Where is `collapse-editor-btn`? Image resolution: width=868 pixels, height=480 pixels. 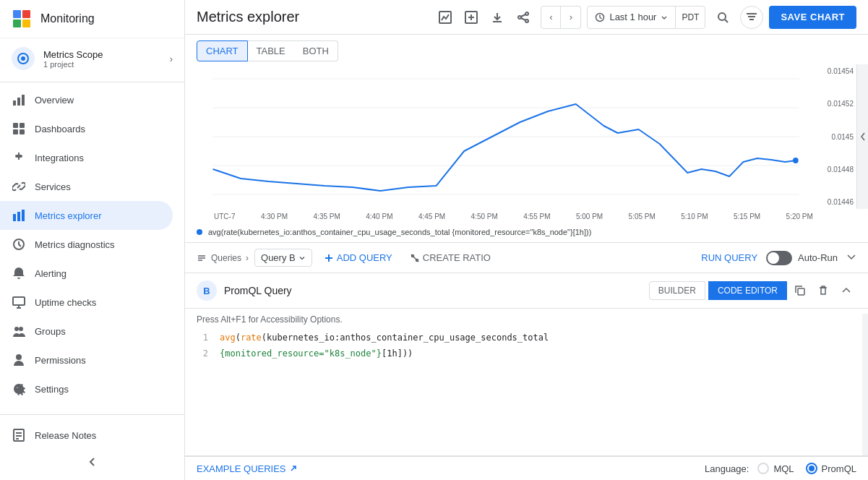
collapse-editor-btn is located at coordinates (846, 291).